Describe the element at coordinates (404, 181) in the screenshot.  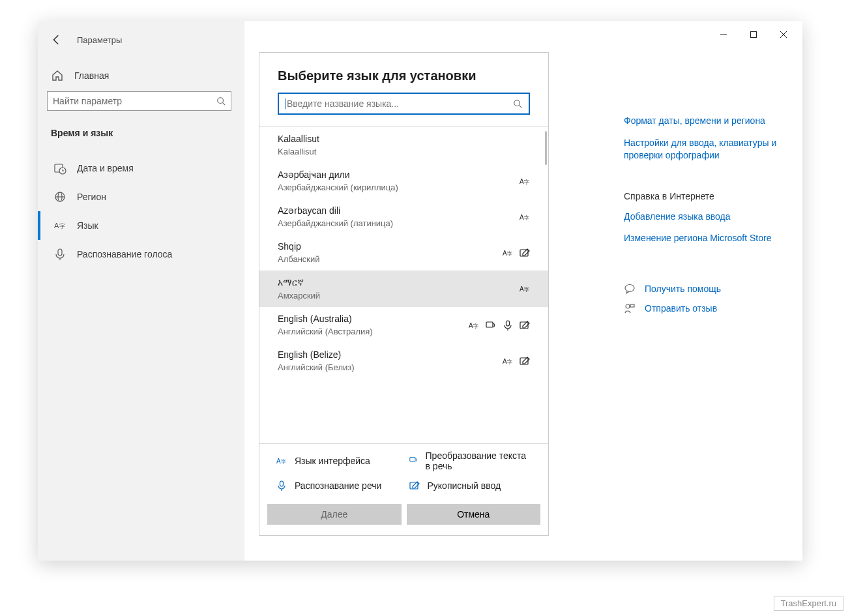
I see `language-item: Азәрбајҹан дилиАзербайджанский (кириллиц…` at that location.